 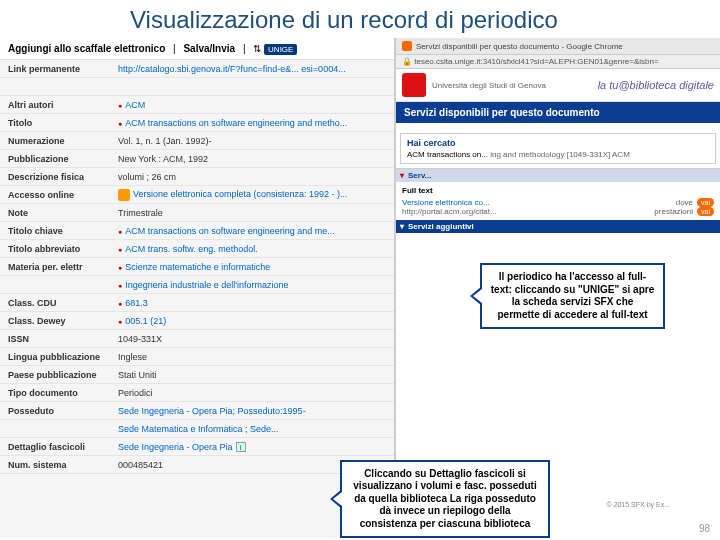 What do you see at coordinates (59, 321) in the screenshot?
I see `label-class-dewey: Class. Dewey` at bounding box center [59, 321].